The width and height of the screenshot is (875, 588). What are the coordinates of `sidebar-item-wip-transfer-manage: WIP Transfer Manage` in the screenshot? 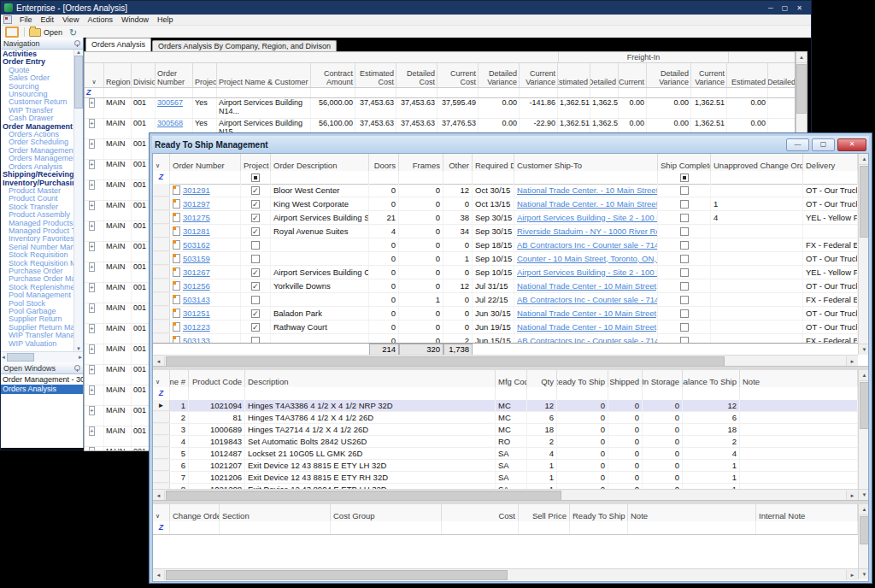 It's located at (38, 335).